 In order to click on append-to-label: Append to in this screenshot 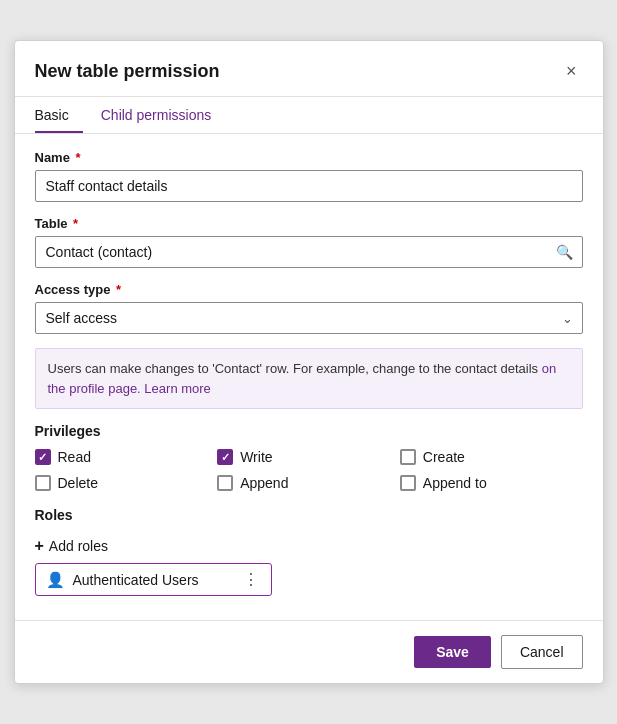, I will do `click(455, 483)`.